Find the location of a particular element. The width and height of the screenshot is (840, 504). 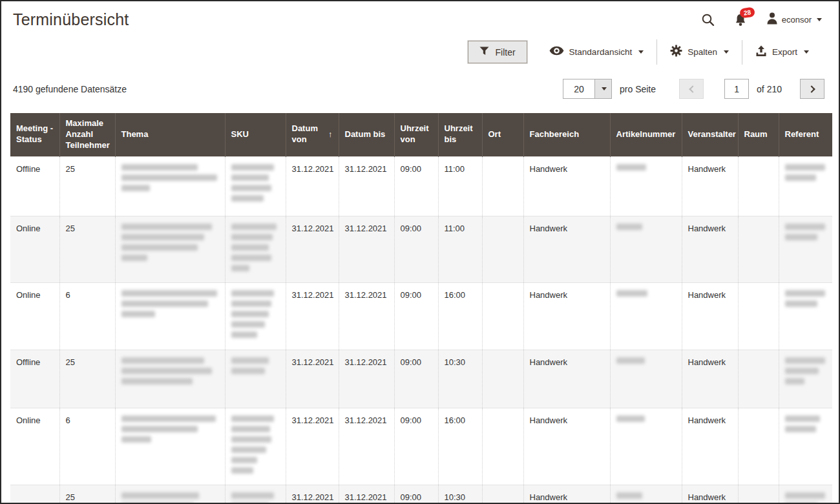

column-header-referent: Referent is located at coordinates (805, 134).